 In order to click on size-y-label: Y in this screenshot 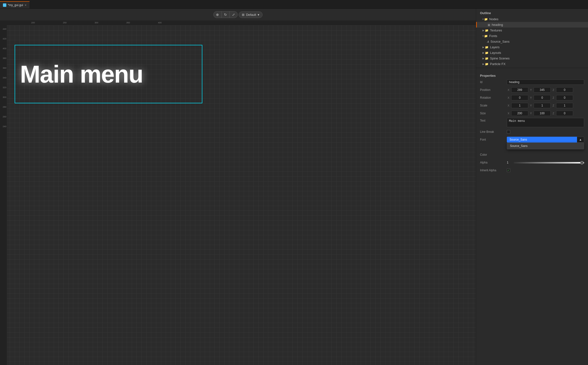, I will do `click(531, 113)`.